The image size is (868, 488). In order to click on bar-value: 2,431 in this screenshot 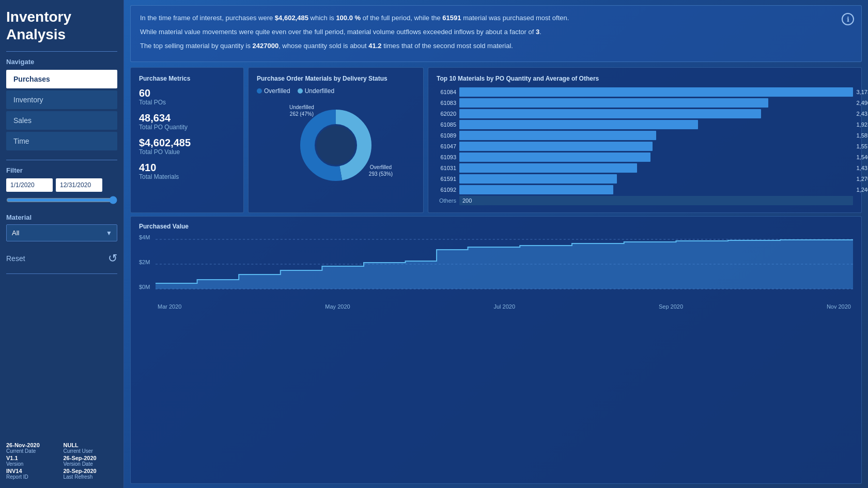, I will do `click(862, 114)`.